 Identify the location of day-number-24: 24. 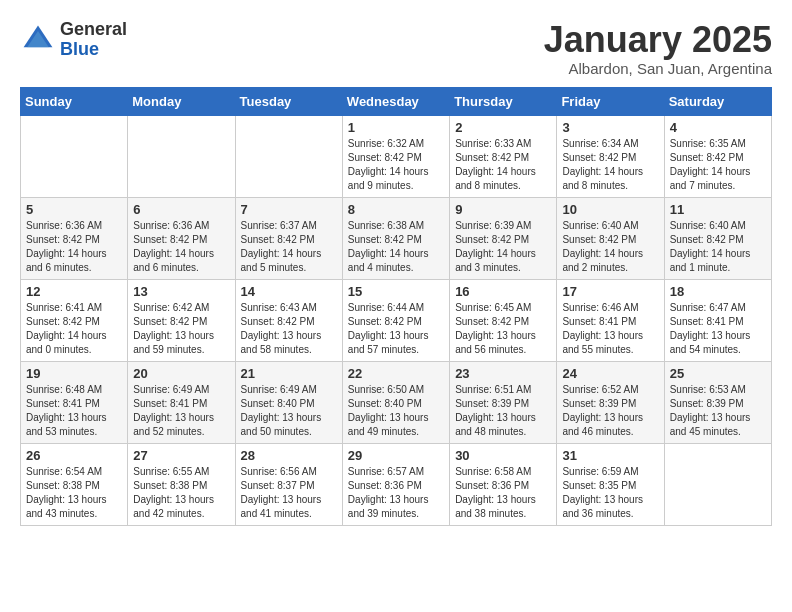
(610, 374).